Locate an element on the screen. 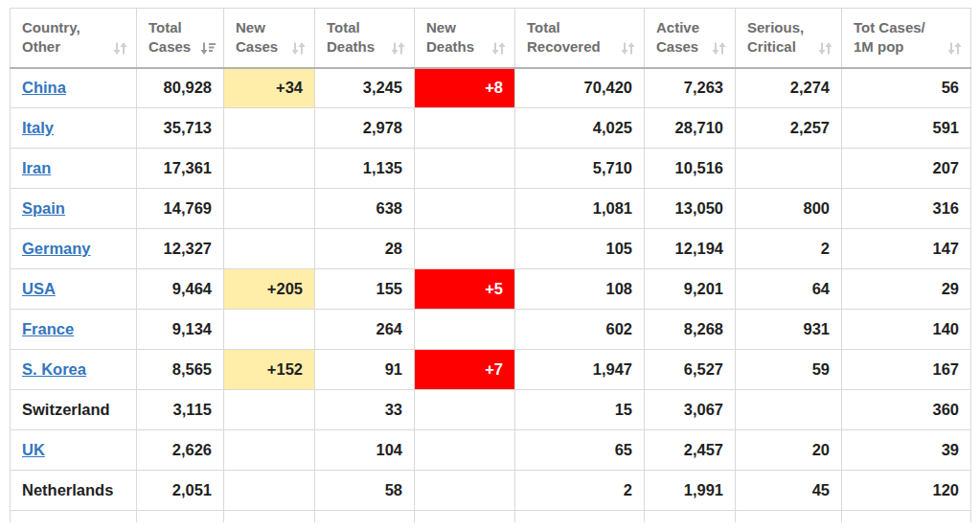 The width and height of the screenshot is (980, 532). total-cases-cell: 17,361 is located at coordinates (180, 169).